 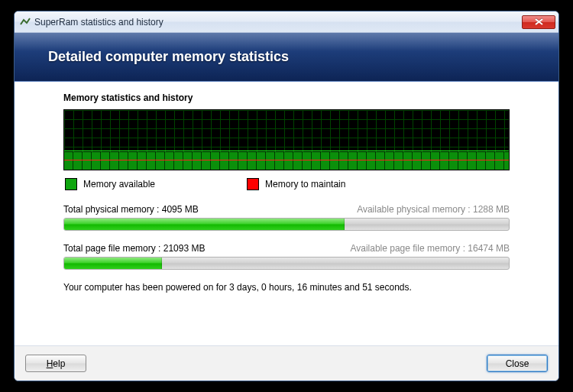 What do you see at coordinates (131, 209) in the screenshot?
I see `physical-total-label: Total physical memory : 4095 MB` at bounding box center [131, 209].